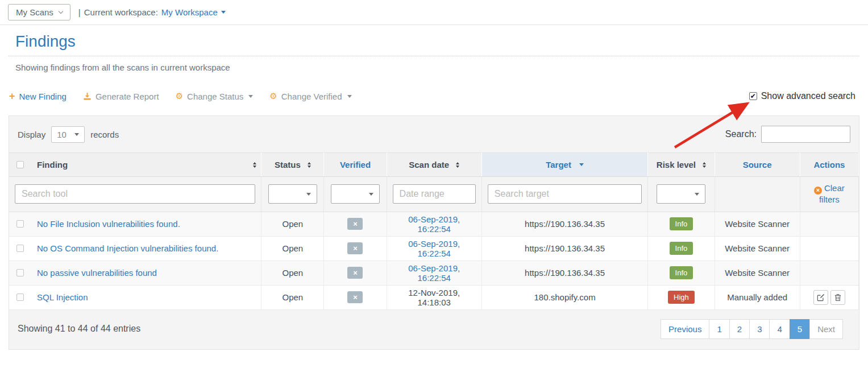  I want to click on my-scans-dropdown: My Scans, so click(39, 13).